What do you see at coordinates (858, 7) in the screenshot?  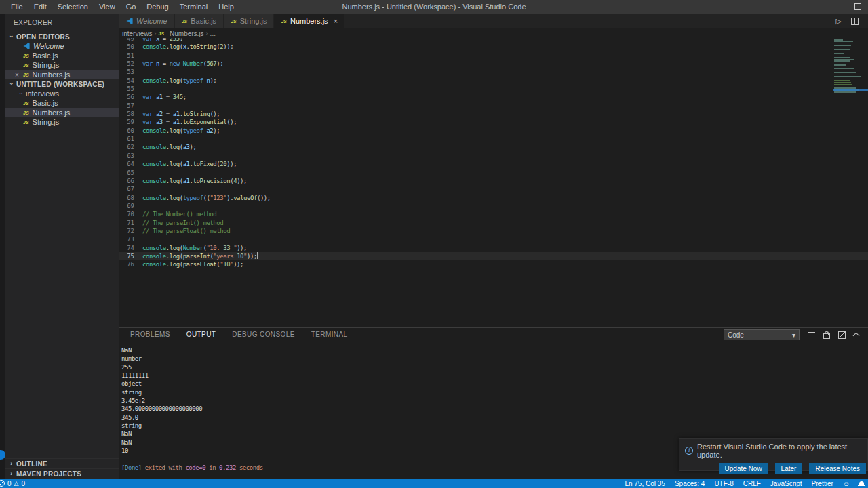 I see `restore-icon` at bounding box center [858, 7].